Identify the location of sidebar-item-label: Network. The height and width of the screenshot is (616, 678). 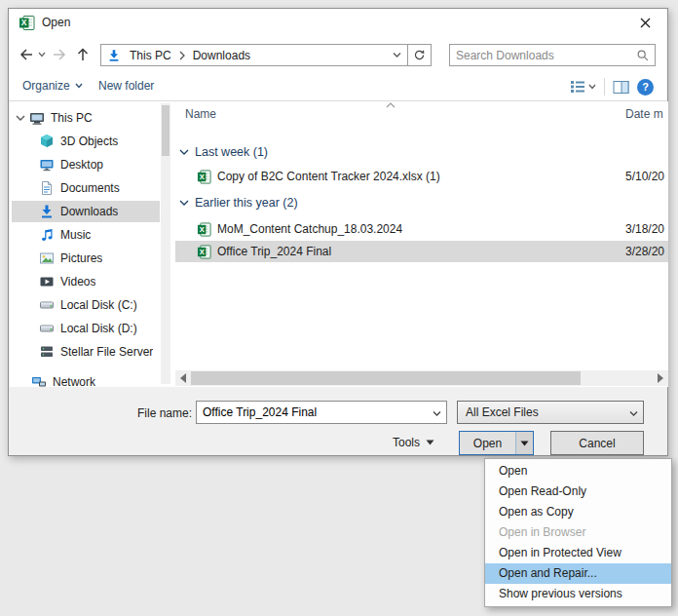
(74, 381).